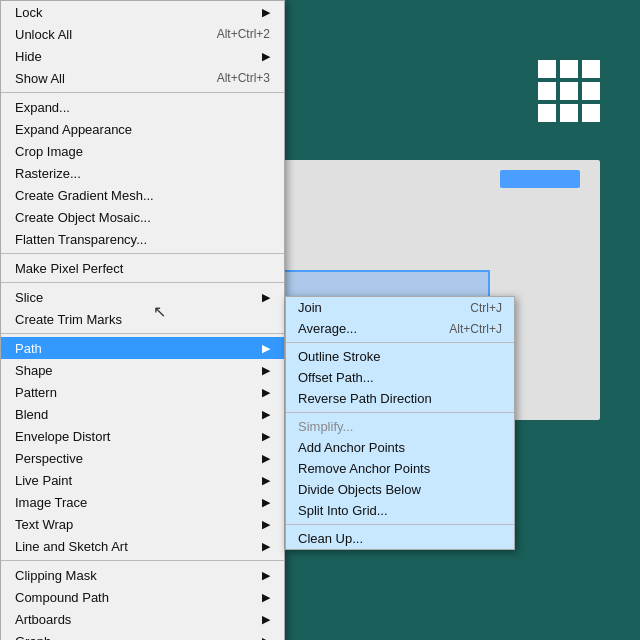  Describe the element at coordinates (142, 546) in the screenshot. I see `menu-item-line-sketch-art: Line and Sketch Art▶` at that location.